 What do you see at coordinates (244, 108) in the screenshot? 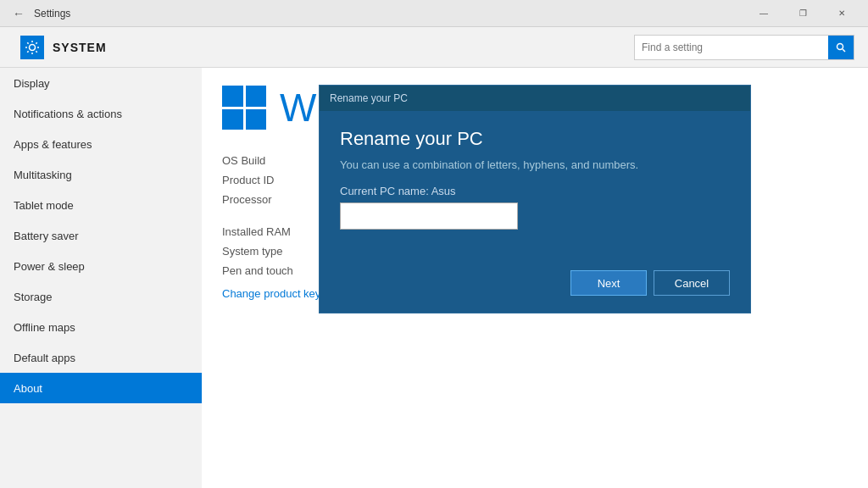
I see `windows-logo` at bounding box center [244, 108].